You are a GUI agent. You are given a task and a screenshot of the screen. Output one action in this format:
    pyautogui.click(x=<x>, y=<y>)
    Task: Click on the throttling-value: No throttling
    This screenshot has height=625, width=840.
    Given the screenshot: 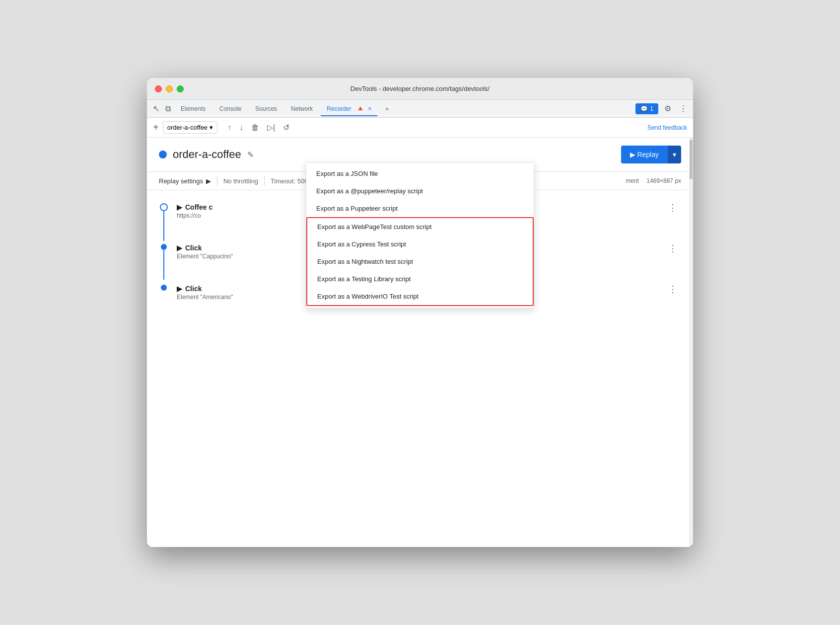 What is the action you would take?
    pyautogui.click(x=241, y=181)
    